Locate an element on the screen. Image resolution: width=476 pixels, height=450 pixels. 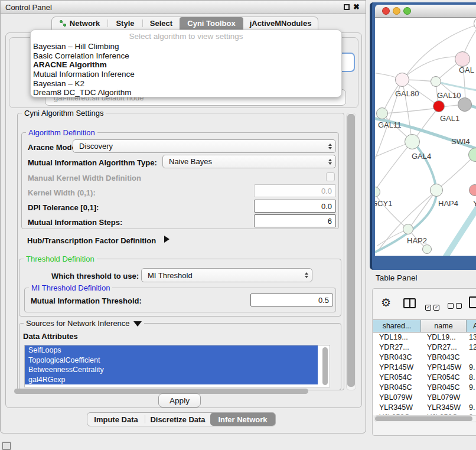
network-node-gal is located at coordinates (462, 59).